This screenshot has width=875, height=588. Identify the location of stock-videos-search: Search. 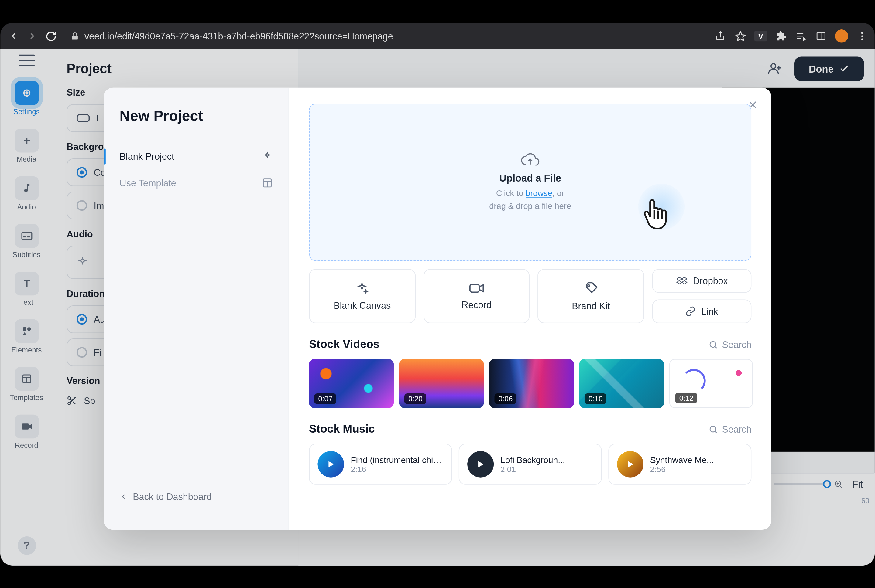
(729, 344).